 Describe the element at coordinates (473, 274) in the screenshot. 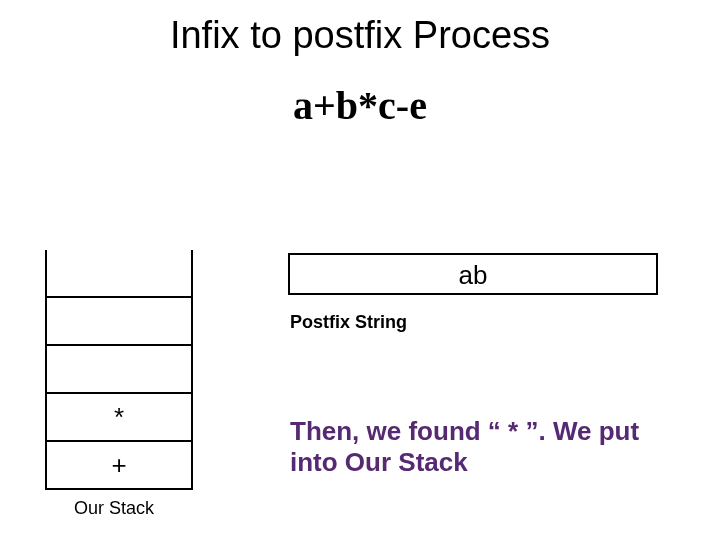

I see `postfix-output-box: ab` at that location.